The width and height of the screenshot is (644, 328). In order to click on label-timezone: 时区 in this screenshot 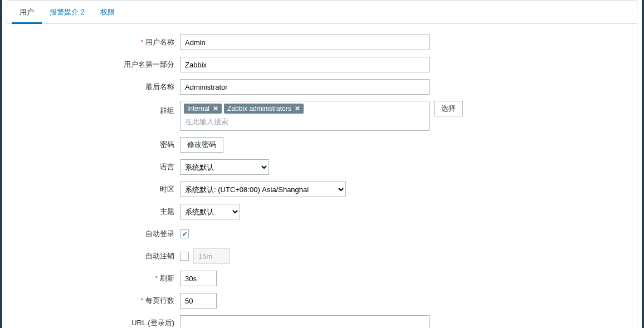, I will do `click(99, 189)`.